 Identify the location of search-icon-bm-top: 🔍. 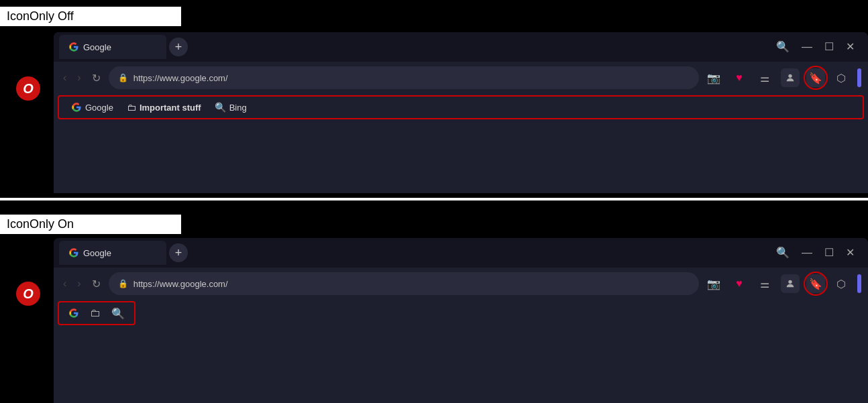
(220, 107).